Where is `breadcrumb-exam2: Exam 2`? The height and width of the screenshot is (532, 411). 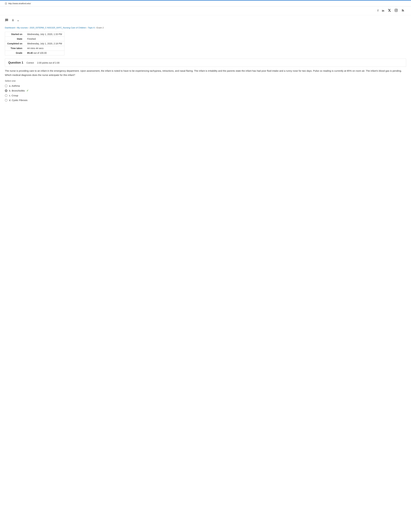
breadcrumb-exam2: Exam 2 is located at coordinates (100, 28).